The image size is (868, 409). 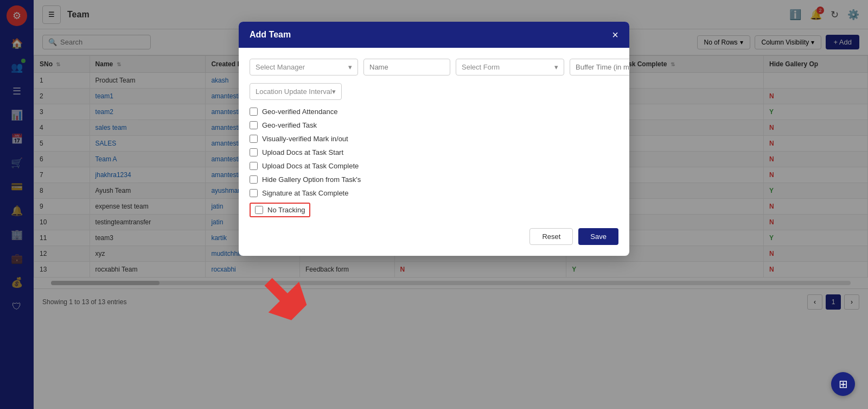 What do you see at coordinates (270, 35) in the screenshot?
I see `modal-title: Add Team` at bounding box center [270, 35].